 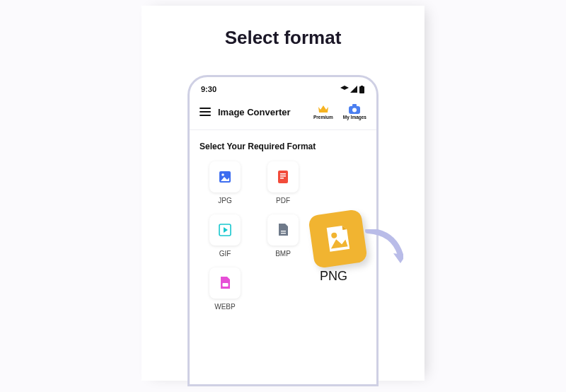 I want to click on format-pdf: PDF, so click(x=283, y=183).